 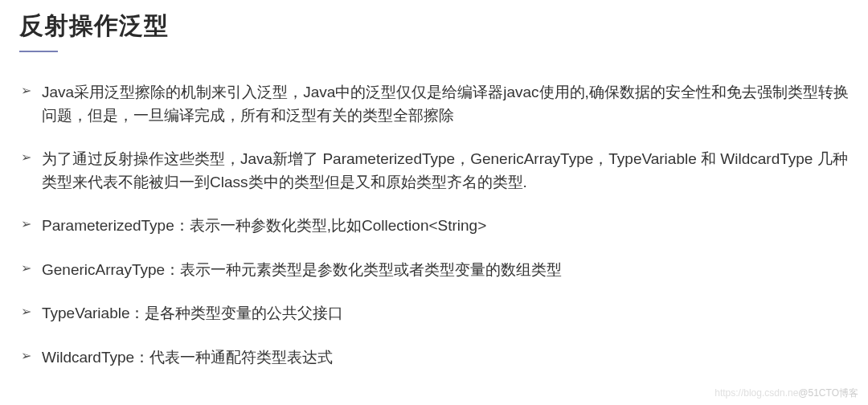 What do you see at coordinates (434, 270) in the screenshot?
I see `list-item: GenericArrayType：表示一种元素类型是参数化类型或者类型变量的数组…` at bounding box center [434, 270].